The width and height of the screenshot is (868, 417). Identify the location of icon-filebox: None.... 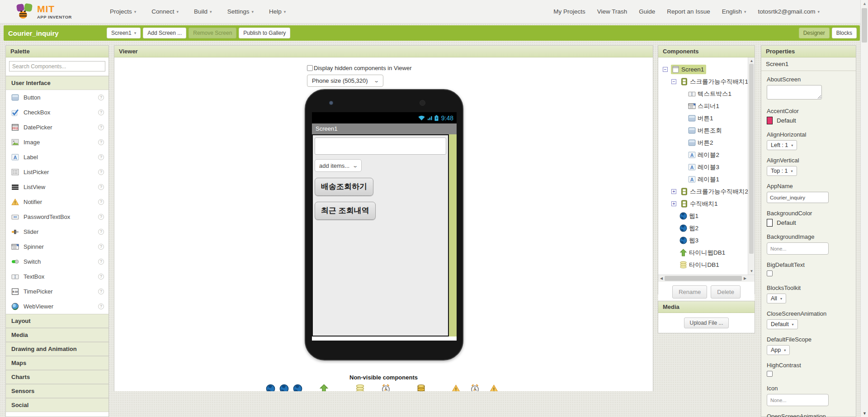
(797, 400).